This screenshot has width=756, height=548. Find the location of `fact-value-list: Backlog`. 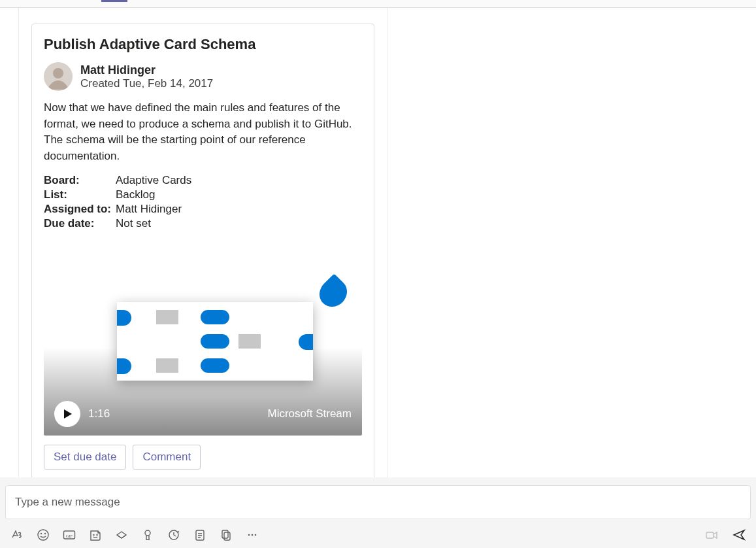

fact-value-list: Backlog is located at coordinates (239, 195).